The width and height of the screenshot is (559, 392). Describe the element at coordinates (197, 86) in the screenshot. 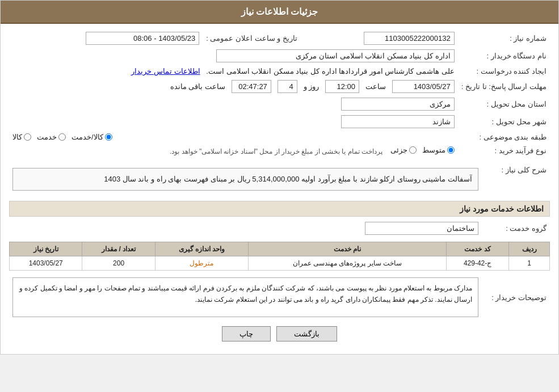

I see `mohlat-baqi-label: ساعت باقی مانده` at that location.